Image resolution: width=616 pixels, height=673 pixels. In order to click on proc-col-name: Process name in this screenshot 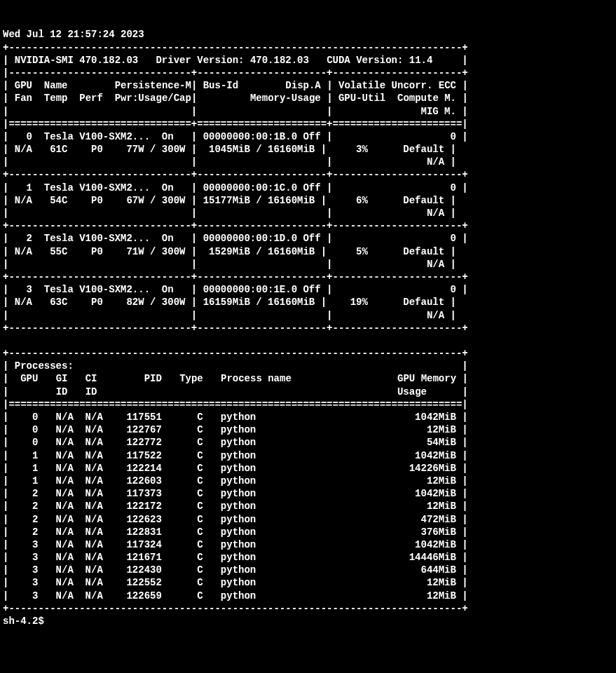, I will do `click(256, 379)`.